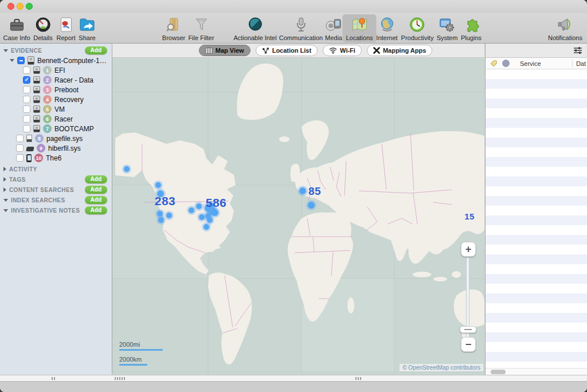 This screenshot has width=587, height=392. What do you see at coordinates (56, 61) in the screenshot?
I see `evidence-root: Bennett-Computer-19123...` at bounding box center [56, 61].